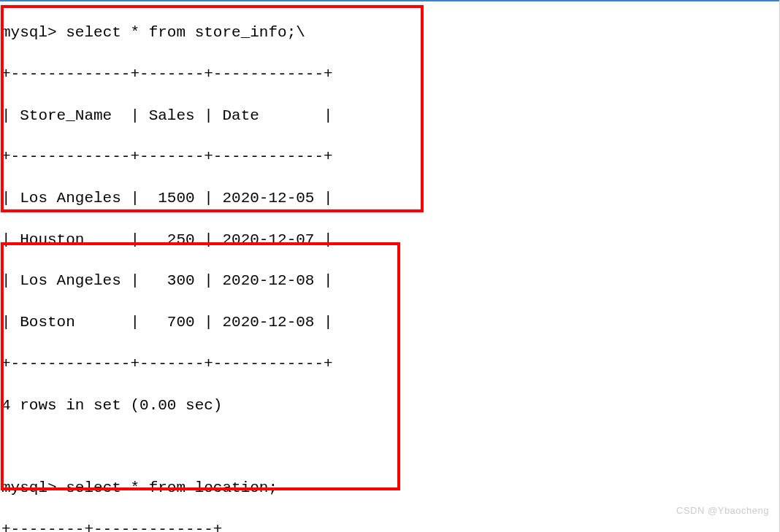 This screenshot has width=780, height=532. Describe the element at coordinates (391, 33) in the screenshot. I see `query1-command-line: mysql> select * from store_info;\` at that location.